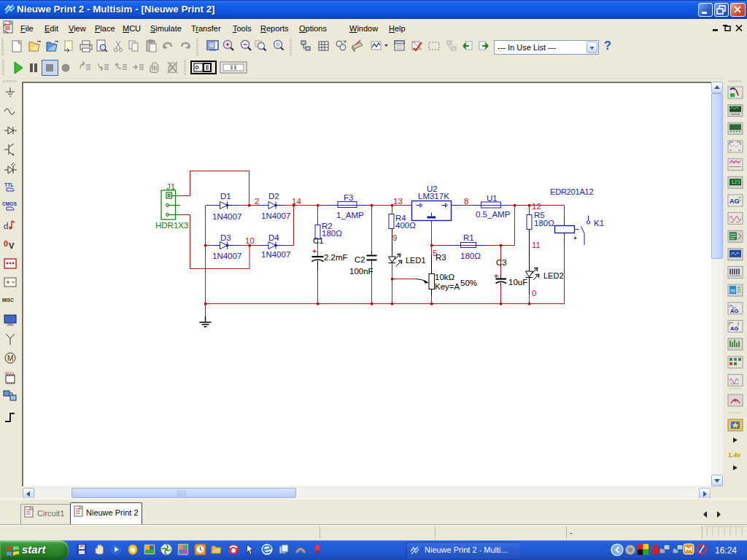 The image size is (747, 560). Describe the element at coordinates (172, 225) in the screenshot. I see `svg-text: HDR1X3` at that location.